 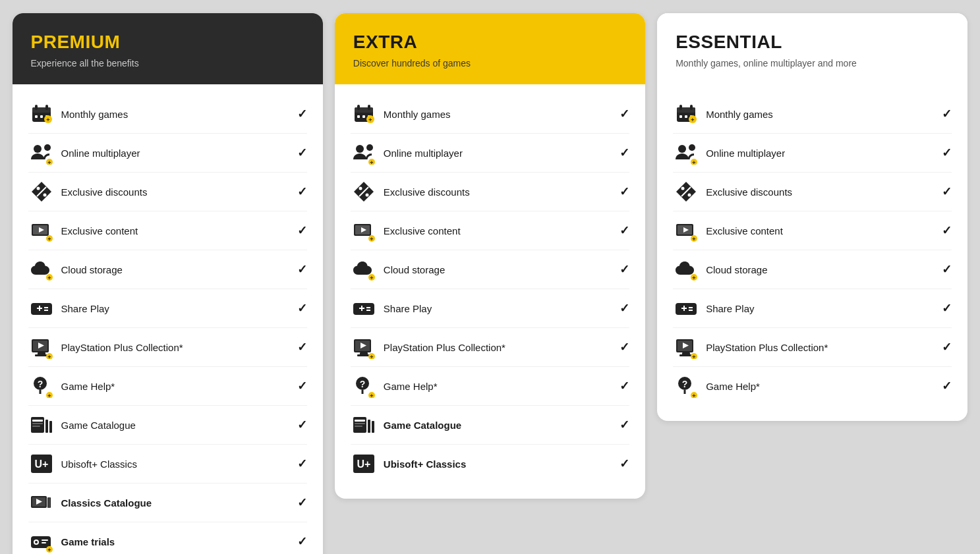 I want to click on feature-label: Classics Catalogue, so click(x=177, y=503).